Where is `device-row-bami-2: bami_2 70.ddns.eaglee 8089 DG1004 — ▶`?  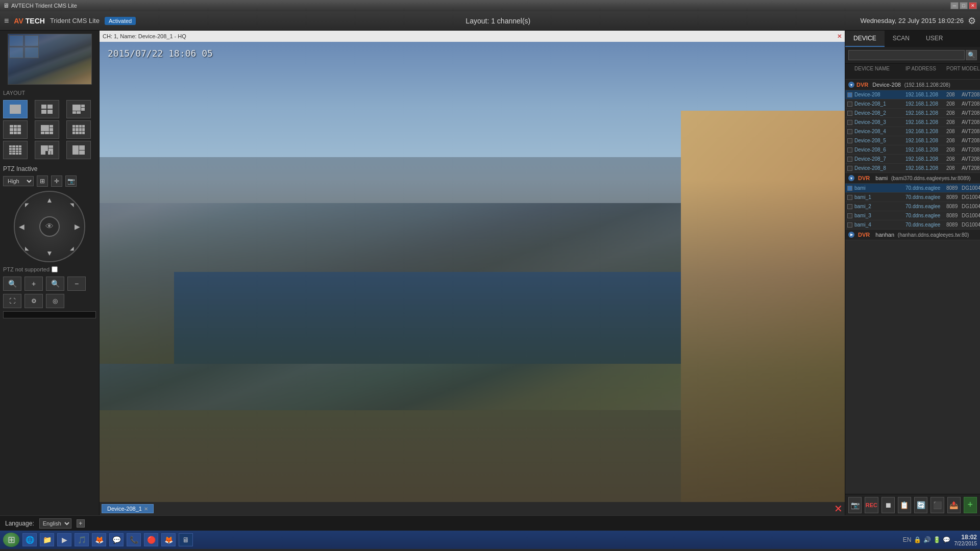 device-row-bami-2: bami_2 70.ddns.eaglee 8089 DG1004 — ▶ is located at coordinates (913, 207).